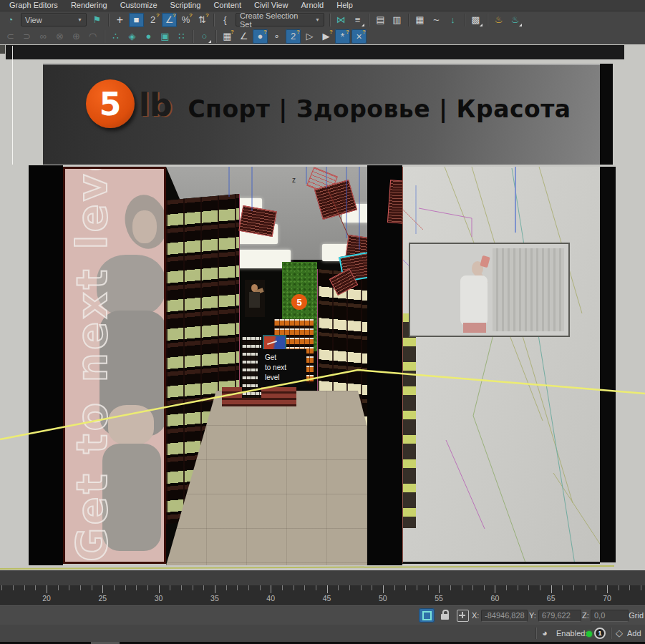 The width and height of the screenshot is (645, 644). Describe the element at coordinates (89, 6) in the screenshot. I see `menu-rendering: Rendering` at that location.